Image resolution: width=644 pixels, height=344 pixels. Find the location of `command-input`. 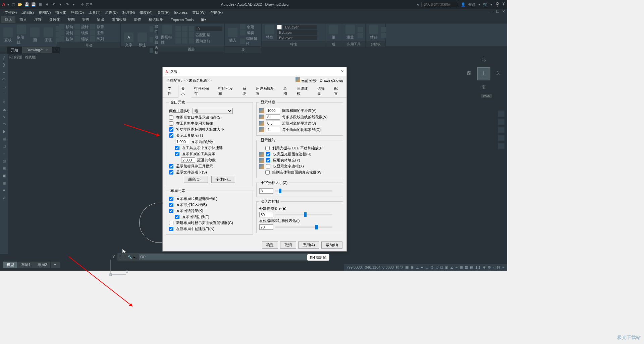

command-input is located at coordinates (223, 257).